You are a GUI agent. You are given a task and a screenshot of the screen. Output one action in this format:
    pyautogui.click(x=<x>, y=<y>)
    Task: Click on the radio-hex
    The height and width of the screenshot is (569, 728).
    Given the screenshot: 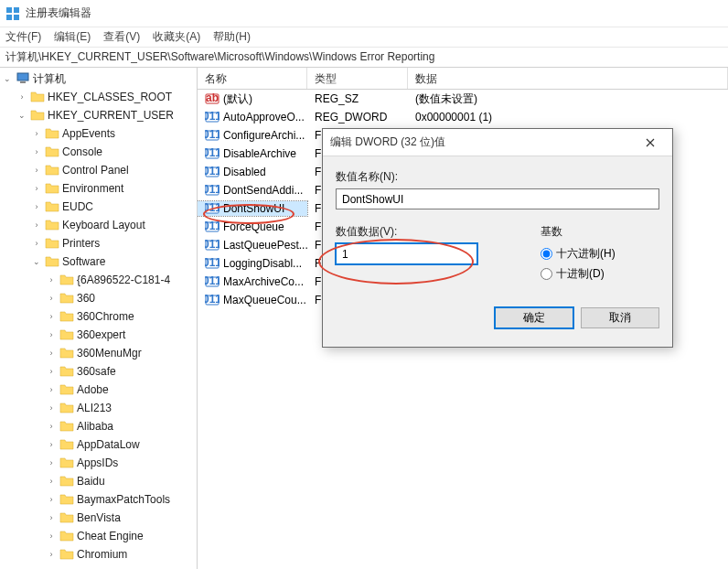 What is the action you would take?
    pyautogui.click(x=547, y=254)
    